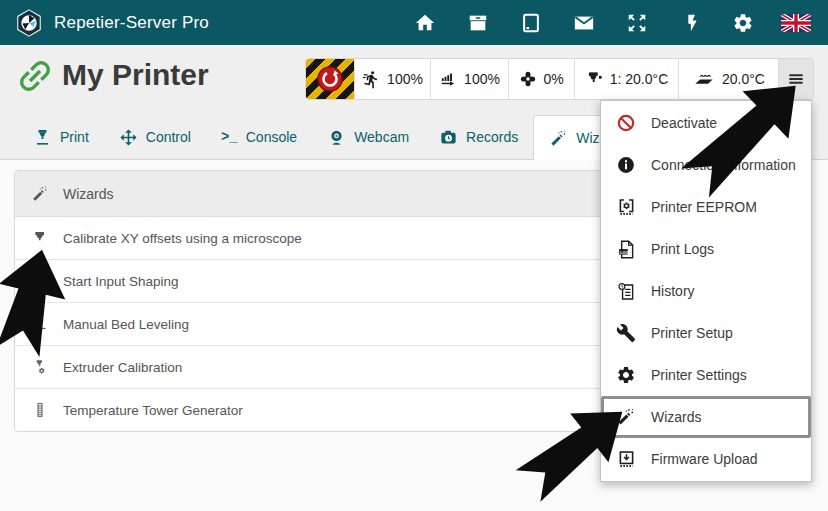 Image resolution: width=828 pixels, height=511 pixels. I want to click on info-icon, so click(626, 165).